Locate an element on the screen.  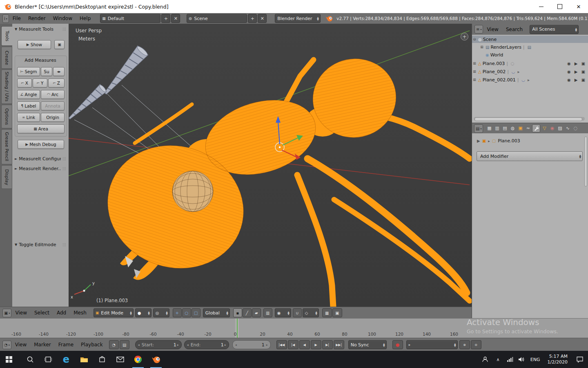
menu-render: Render is located at coordinates (37, 18).